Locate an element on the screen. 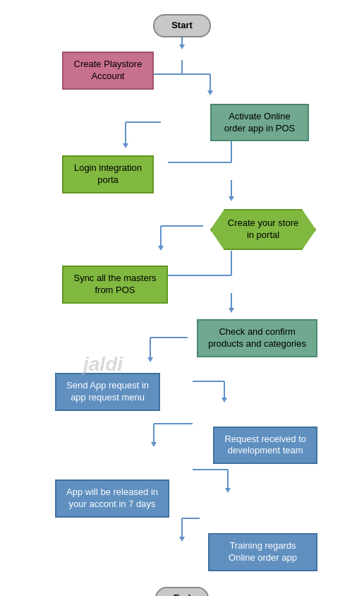 The image size is (364, 596). send-app-request-node: Send App request in app request menu is located at coordinates (107, 392).